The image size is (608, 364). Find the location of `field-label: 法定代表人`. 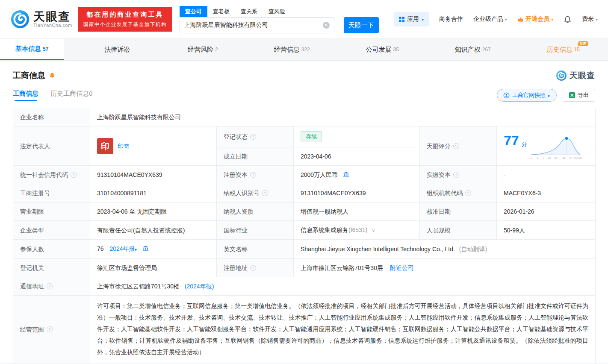

field-label: 法定代表人 is located at coordinates (35, 146).